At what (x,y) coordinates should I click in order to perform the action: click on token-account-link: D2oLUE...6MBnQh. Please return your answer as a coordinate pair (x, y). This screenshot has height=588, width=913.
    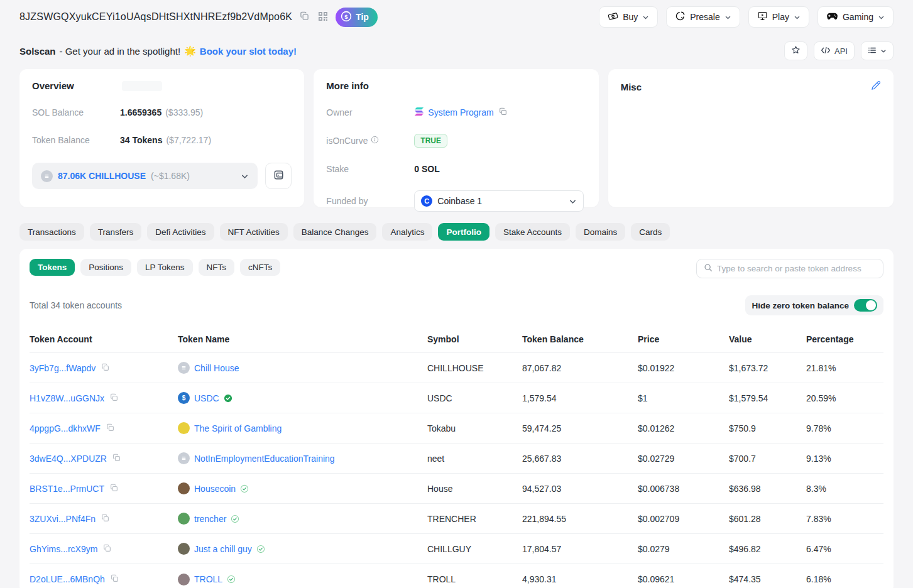
    Looking at the image, I should click on (67, 579).